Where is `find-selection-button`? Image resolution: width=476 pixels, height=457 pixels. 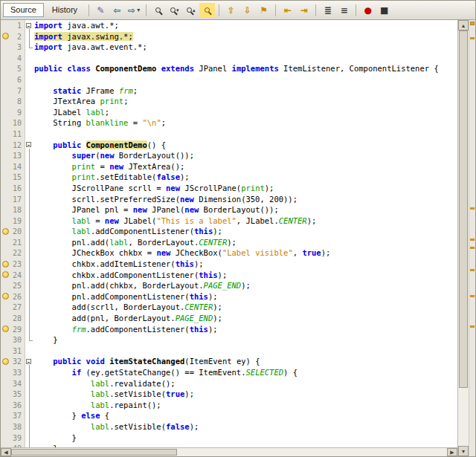
find-selection-button is located at coordinates (158, 10).